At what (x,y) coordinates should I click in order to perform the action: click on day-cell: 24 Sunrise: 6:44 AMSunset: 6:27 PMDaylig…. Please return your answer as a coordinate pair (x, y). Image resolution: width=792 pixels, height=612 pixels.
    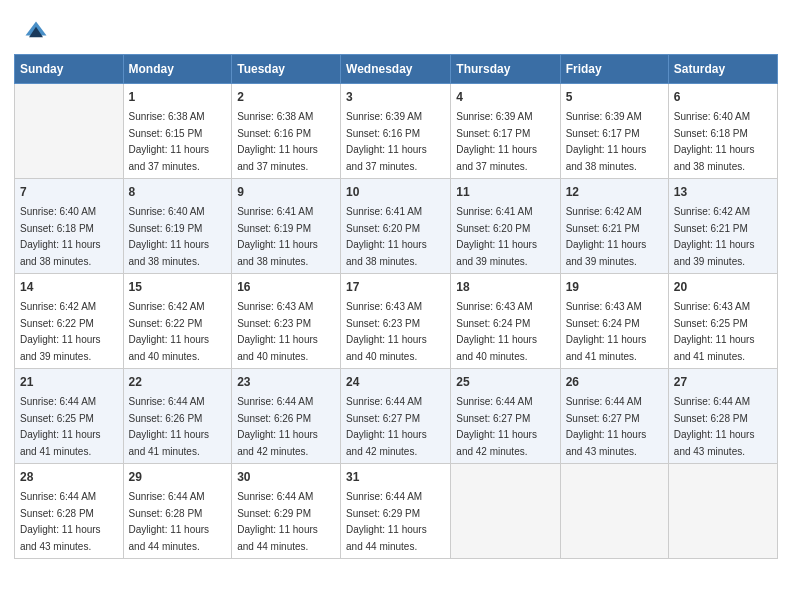
    Looking at the image, I should click on (396, 416).